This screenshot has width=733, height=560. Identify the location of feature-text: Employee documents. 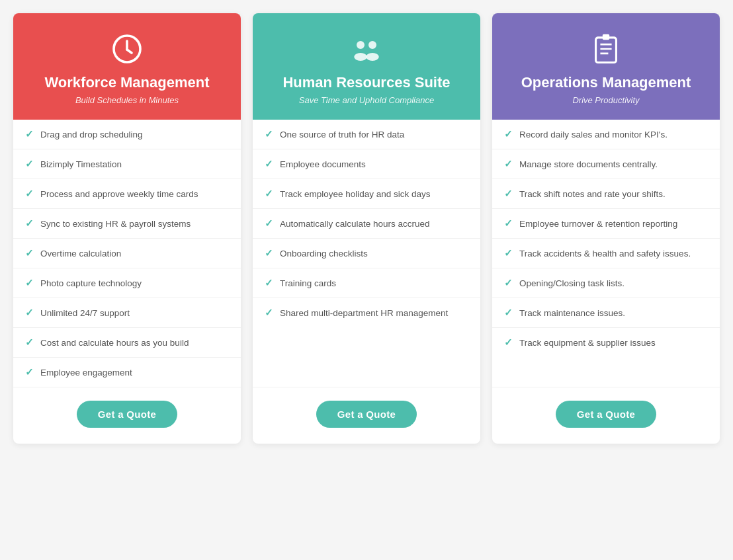
(323, 164).